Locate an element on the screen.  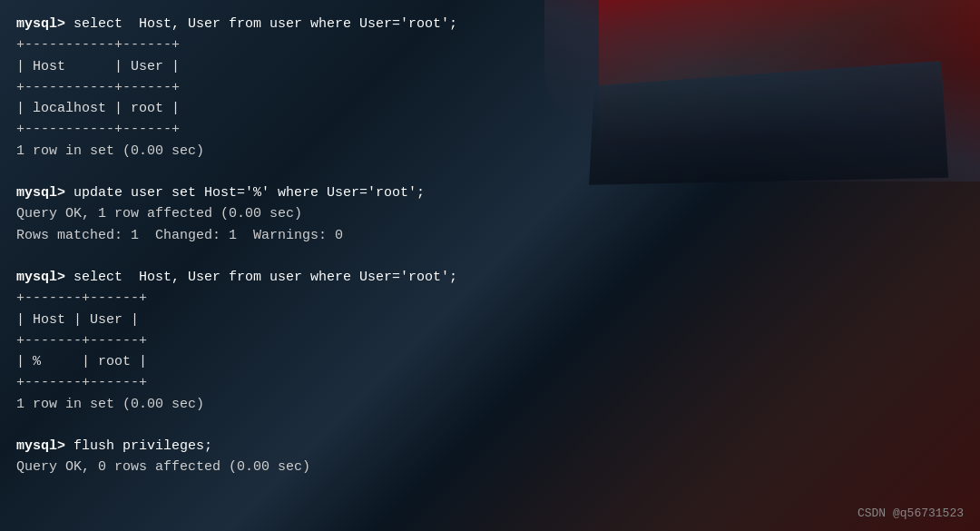
result-text: Rows matched: 1 Changed: 1 Warnings: 0 is located at coordinates (180, 236).